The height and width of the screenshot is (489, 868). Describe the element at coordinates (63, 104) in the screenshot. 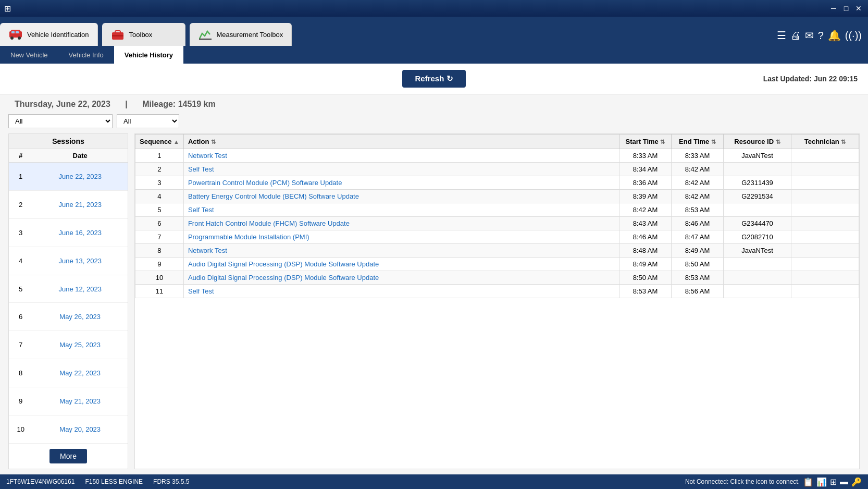

I see `session-date: Thursday, June 22, 2023` at that location.